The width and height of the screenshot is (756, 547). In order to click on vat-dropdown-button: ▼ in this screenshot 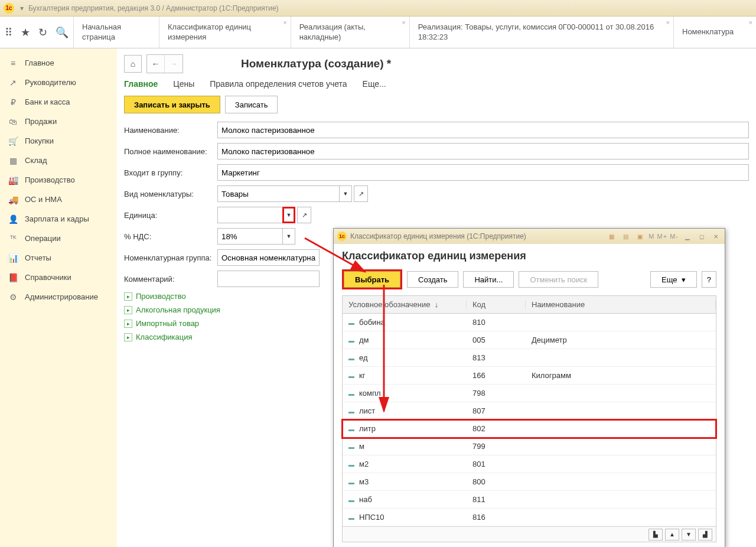, I will do `click(289, 236)`.